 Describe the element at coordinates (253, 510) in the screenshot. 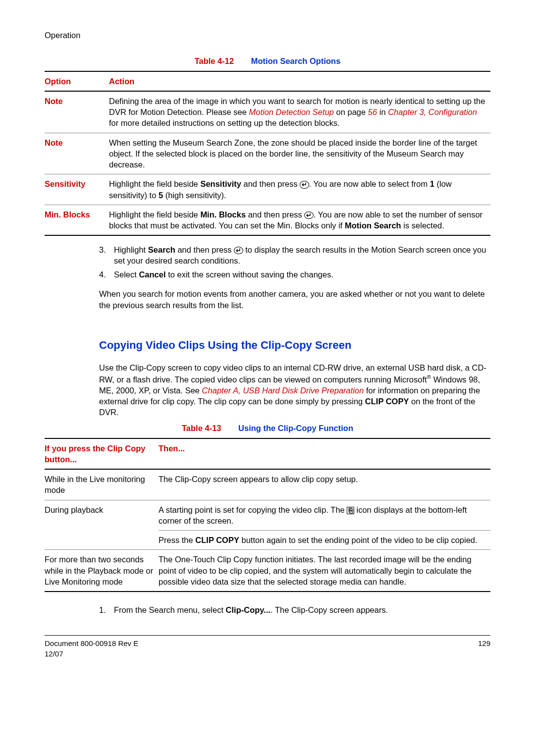

I see `text: A starting point is set for copying the …` at that location.